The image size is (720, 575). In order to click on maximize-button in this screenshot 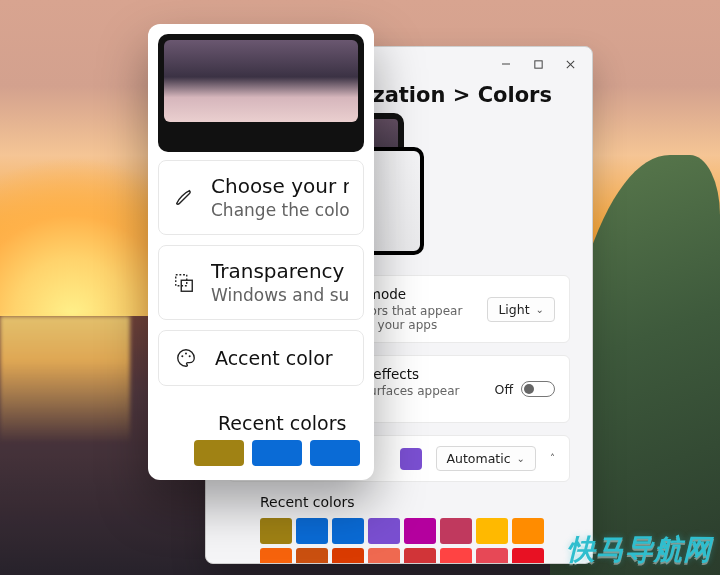, I will do `click(538, 64)`.